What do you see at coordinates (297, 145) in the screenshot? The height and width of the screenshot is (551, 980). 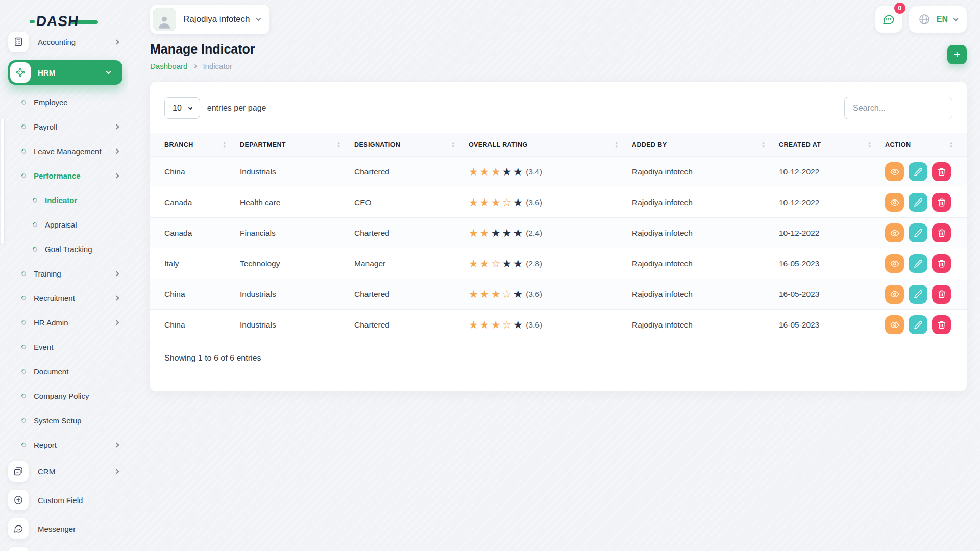 I see `column-header-department: DEPARTMENT▲▼` at bounding box center [297, 145].